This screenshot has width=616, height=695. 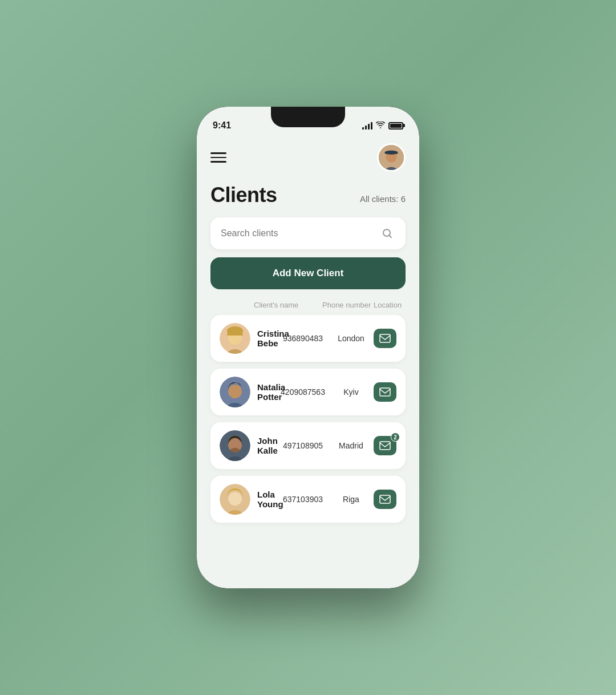 I want to click on client-count: All clients: 6, so click(x=383, y=201).